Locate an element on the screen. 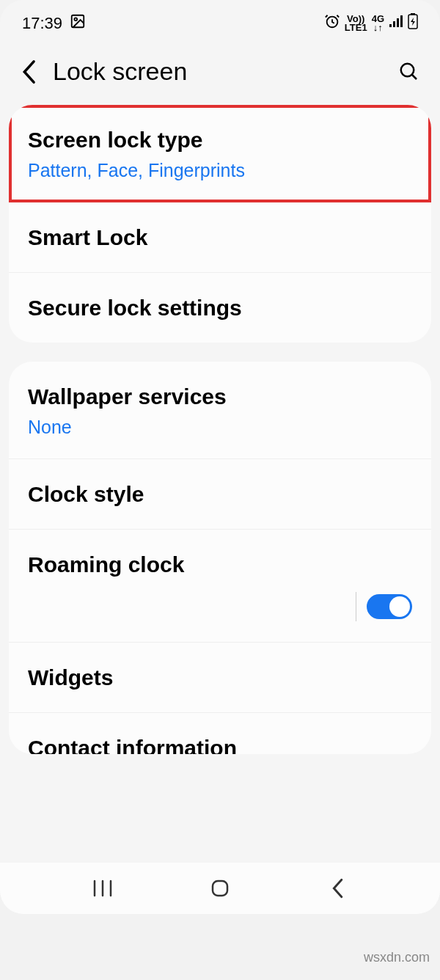 The height and width of the screenshot is (980, 440). watermark: wsxdn.com is located at coordinates (397, 958).